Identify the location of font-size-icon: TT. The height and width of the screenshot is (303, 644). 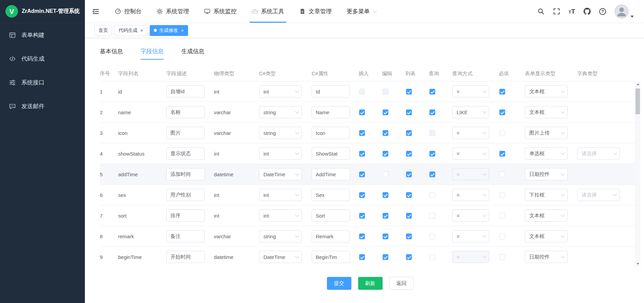
(572, 12).